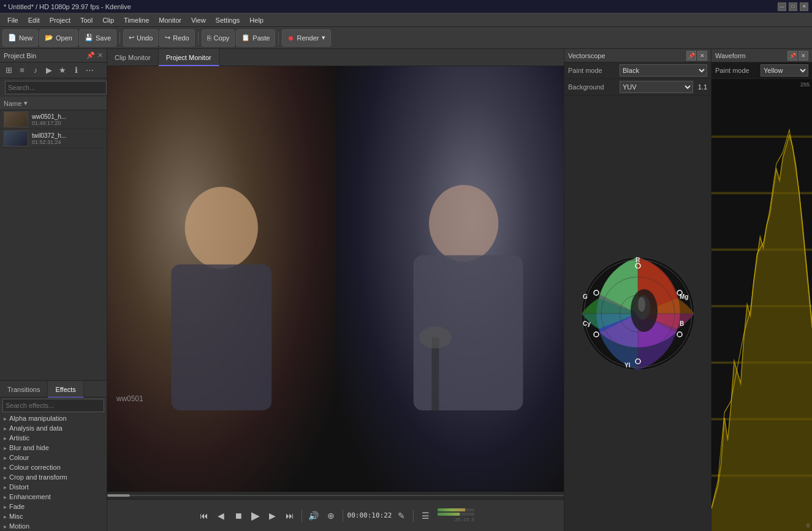 Image resolution: width=812 pixels, height=531 pixels. Describe the element at coordinates (406, 38) in the screenshot. I see `toolbar: 📄 New 📂 Open 💾 Save ↩ Undo ↪ Redo ⎘ Copy…` at that location.